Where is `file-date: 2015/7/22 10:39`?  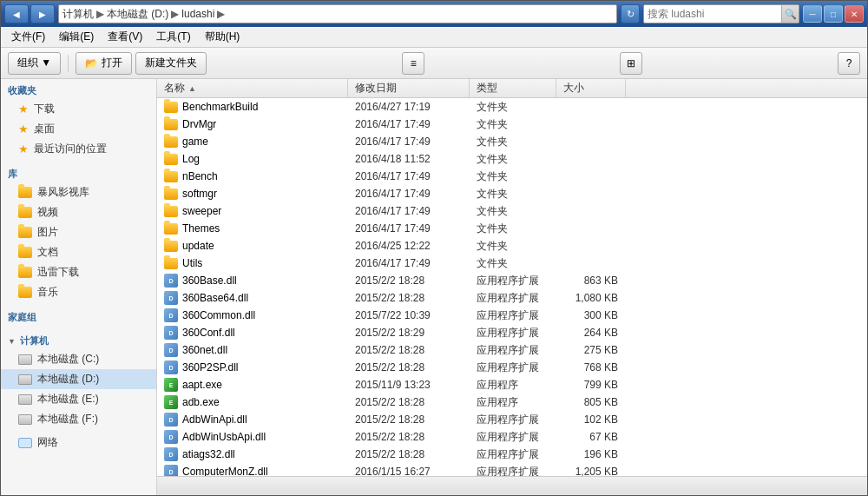
file-date: 2015/7/22 10:39 is located at coordinates (409, 315).